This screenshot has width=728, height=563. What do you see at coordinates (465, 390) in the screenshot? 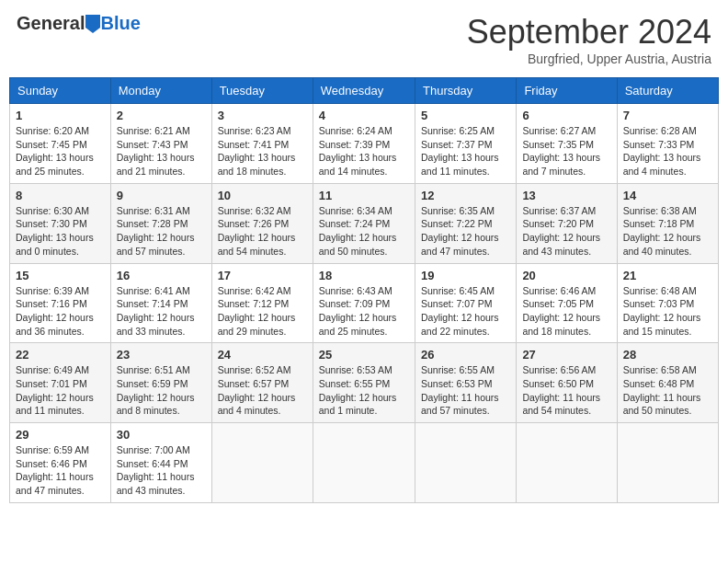
I see `day-info: Sunrise: 6:55 AM Sunset: 6:53 PM Dayligh…` at bounding box center [465, 390].